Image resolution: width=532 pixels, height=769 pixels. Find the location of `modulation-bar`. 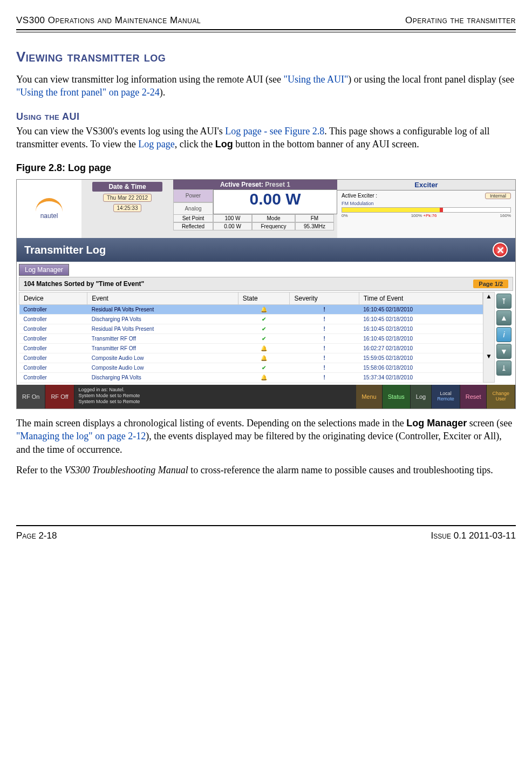

modulation-bar is located at coordinates (426, 210).